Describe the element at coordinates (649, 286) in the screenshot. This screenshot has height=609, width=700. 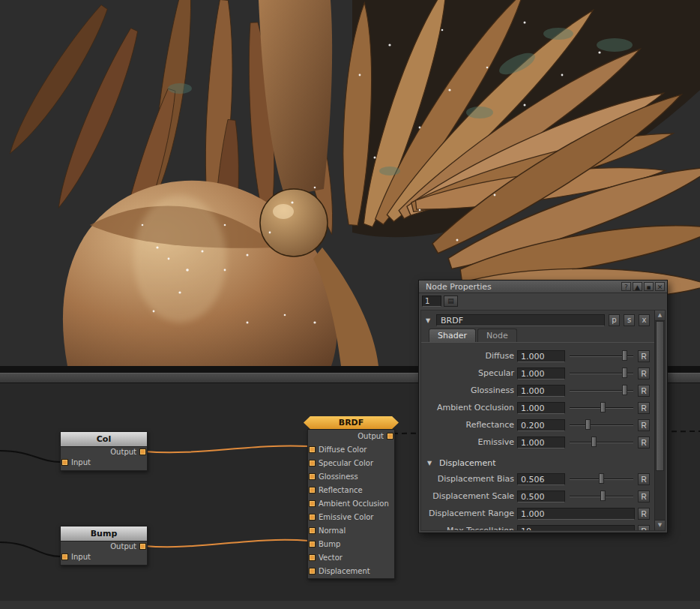
I see `minimize-icon: ▪` at that location.